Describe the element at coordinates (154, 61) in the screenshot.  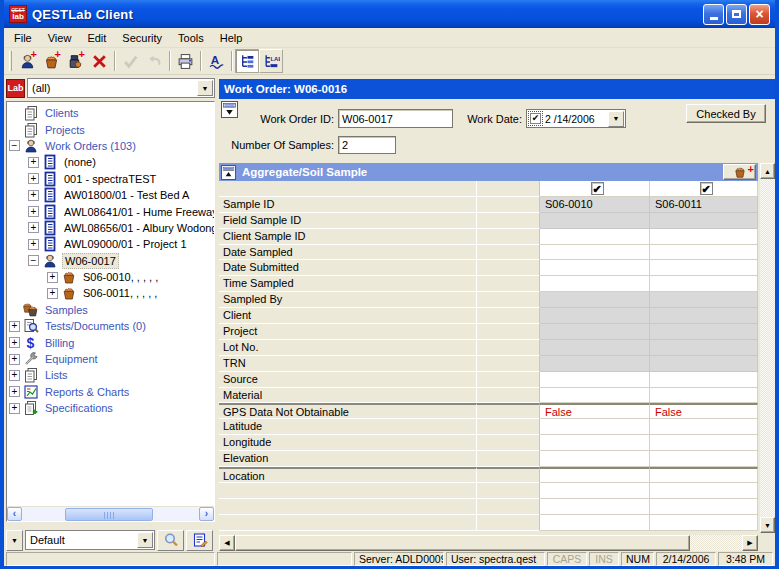
I see `undo-button` at that location.